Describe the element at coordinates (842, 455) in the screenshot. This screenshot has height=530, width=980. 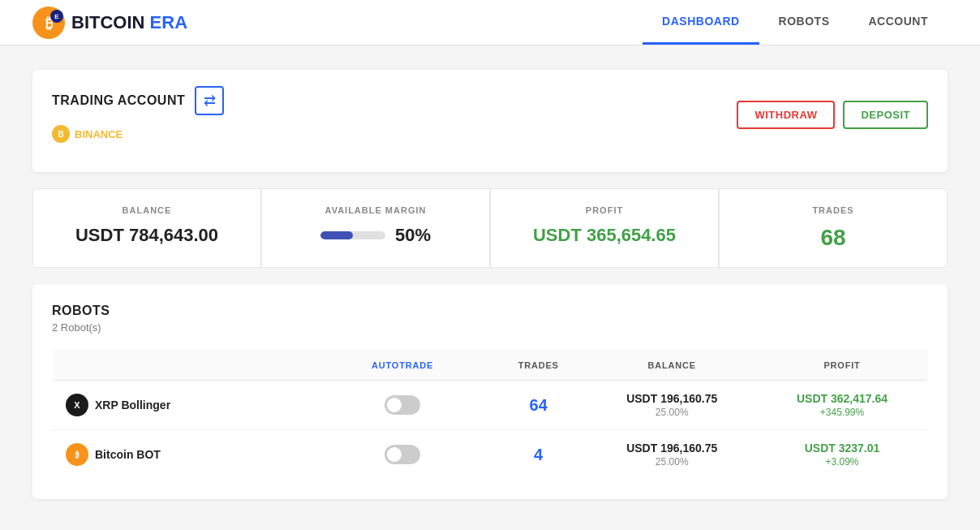
I see `profit-cell: USDT 3237.01 +3.09%` at that location.